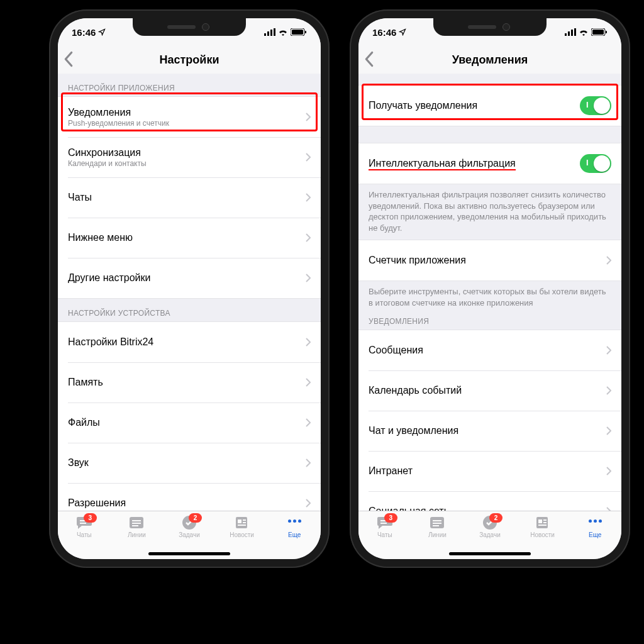 This screenshot has height=644, width=644. What do you see at coordinates (490, 350) in the screenshot?
I see `row-messages: Сообщения` at bounding box center [490, 350].